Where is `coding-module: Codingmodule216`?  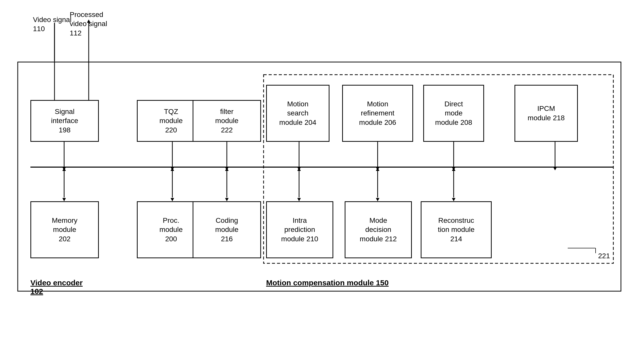 coding-module: Codingmodule216 is located at coordinates (227, 230).